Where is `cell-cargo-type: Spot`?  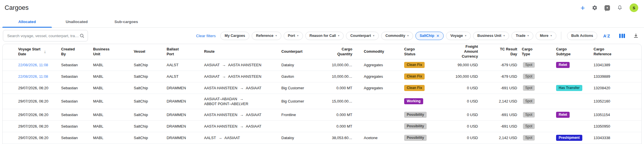
cell-cargo-type: Spot is located at coordinates (537, 65).